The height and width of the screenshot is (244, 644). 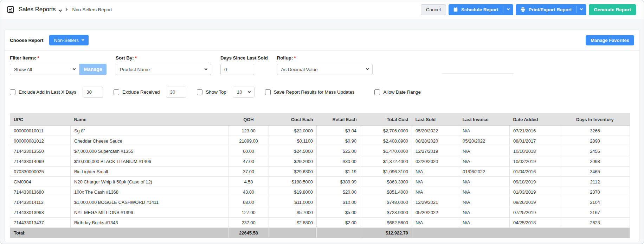 I want to click on print-export-dropdown, so click(x=581, y=9).